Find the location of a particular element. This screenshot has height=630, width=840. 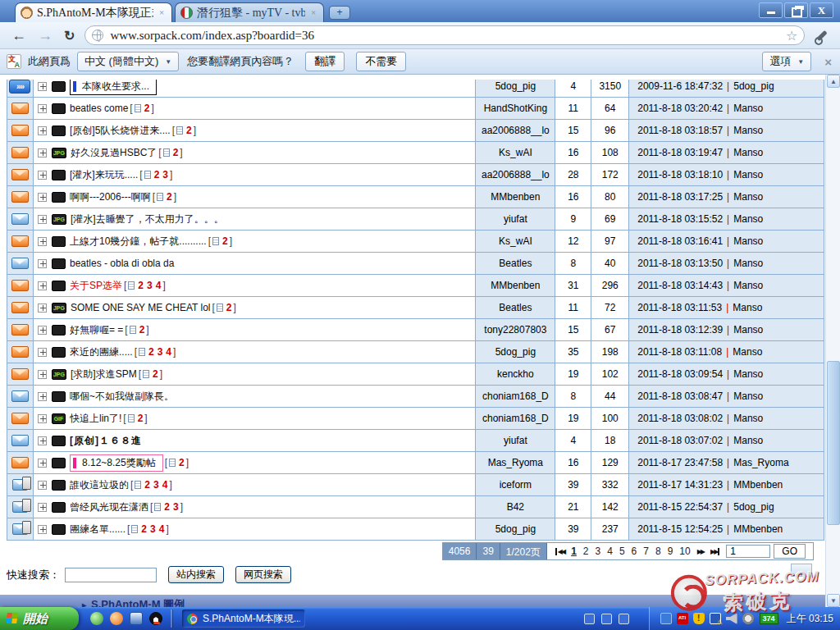

thread-title-link: beatles - obla di obla da is located at coordinates (121, 263).